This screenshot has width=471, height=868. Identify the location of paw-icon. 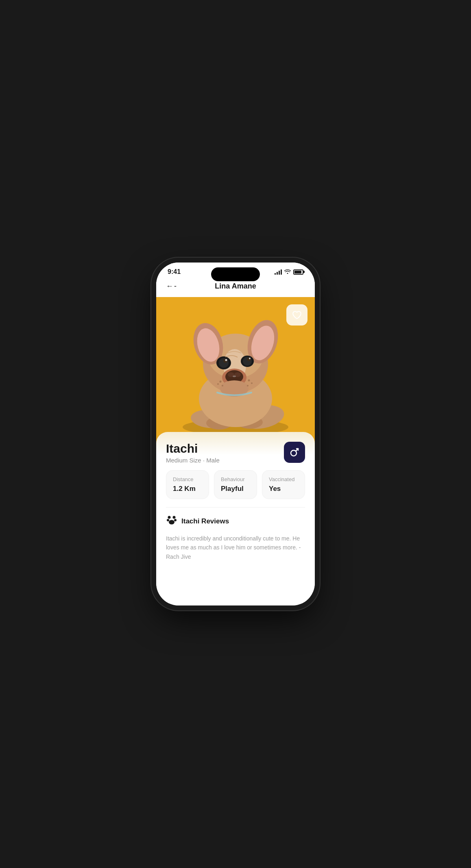
(172, 521).